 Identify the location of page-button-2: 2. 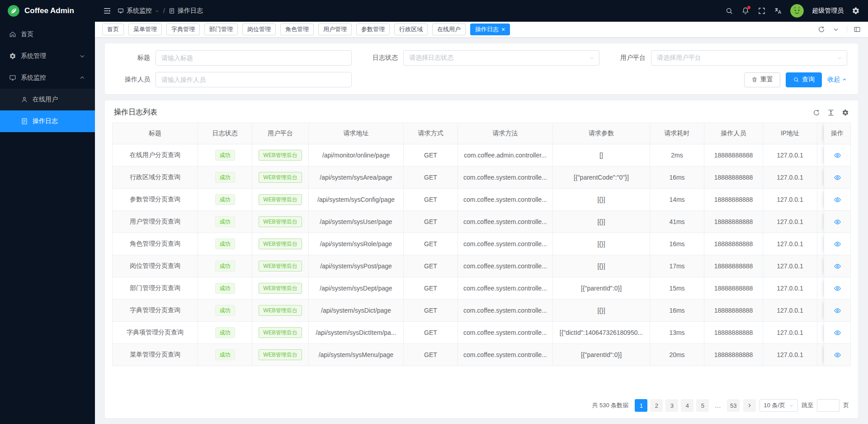
(656, 405).